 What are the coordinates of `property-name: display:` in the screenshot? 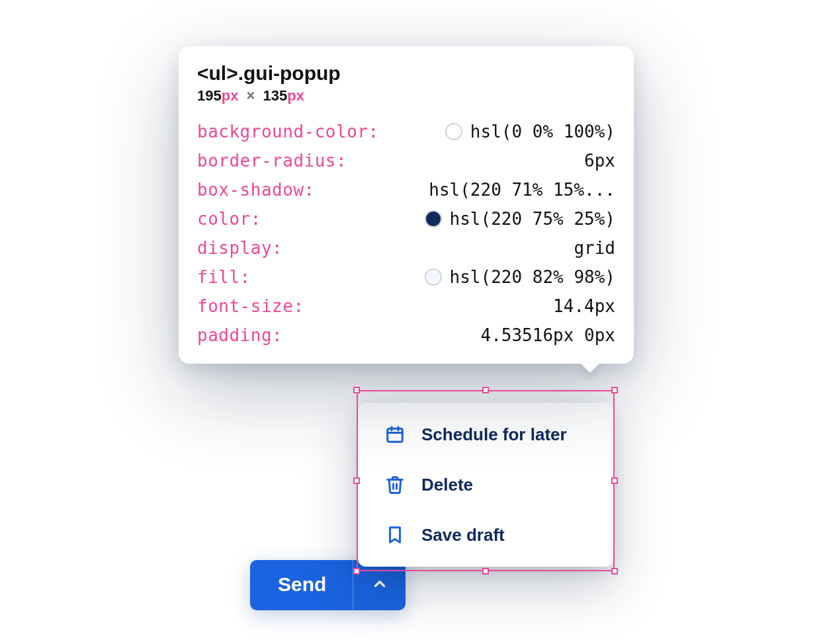 It's located at (239, 248).